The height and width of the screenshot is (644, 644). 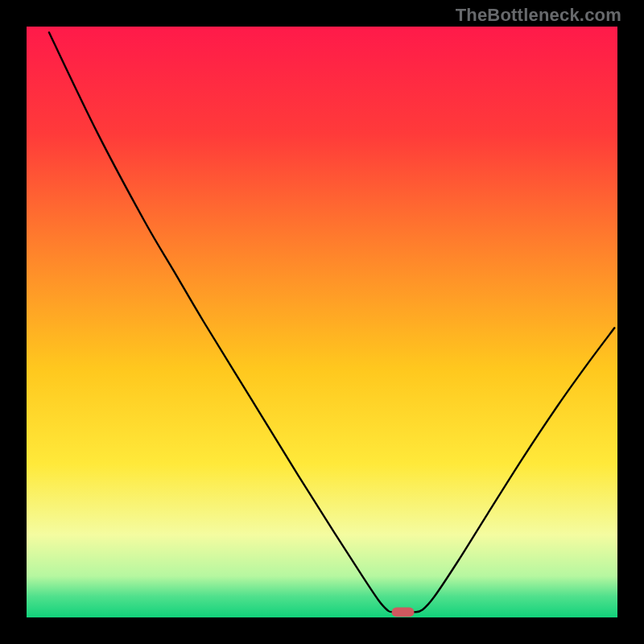 I want to click on watermark-label: TheBottleneck.com, so click(x=539, y=15).